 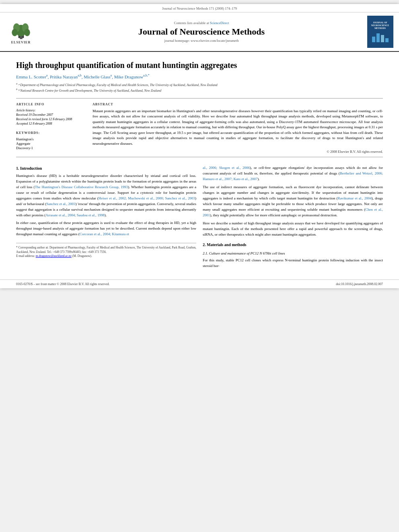 What do you see at coordinates (226, 168) in the screenshot?
I see `ref-link-6: al., 2006; Skogen et al., 2006` at bounding box center [226, 168].